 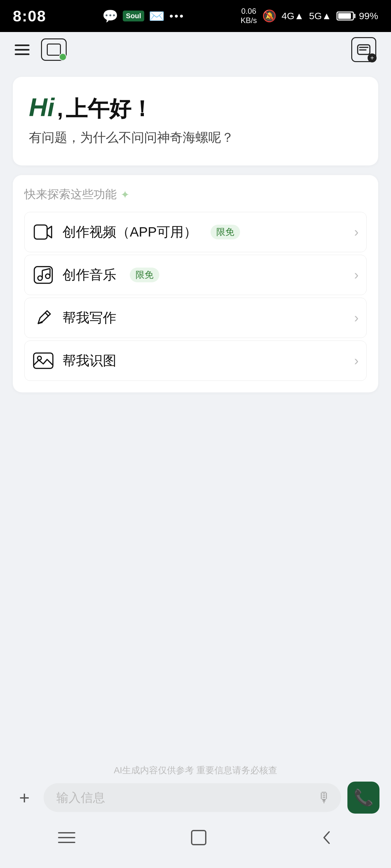 I want to click on greeting-title: Hi , 上午好！, so click(x=196, y=108).